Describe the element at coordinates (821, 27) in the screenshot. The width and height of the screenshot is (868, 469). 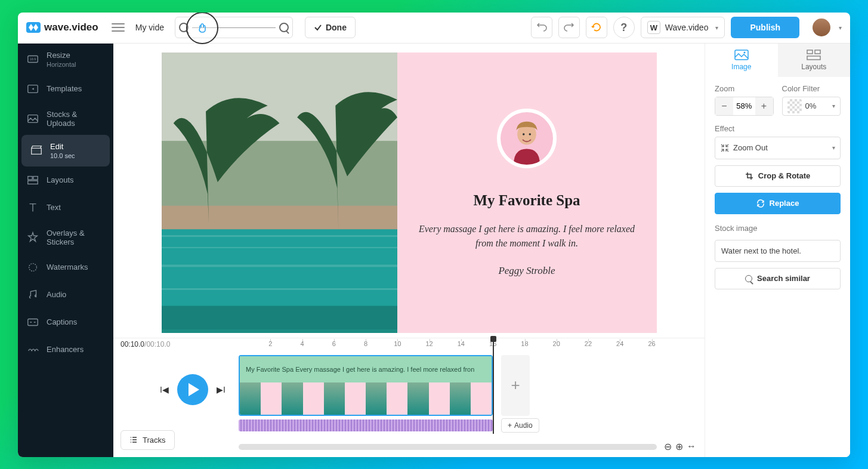
I see `user-avatar` at that location.